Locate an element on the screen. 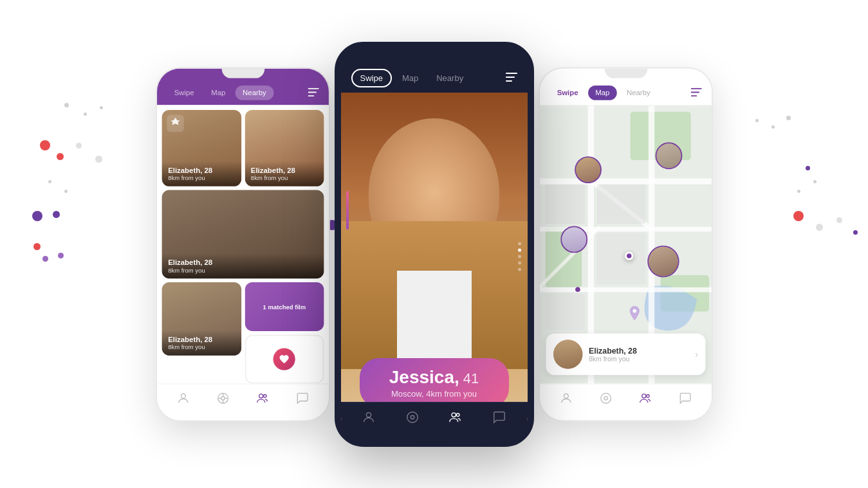 The image size is (868, 488). nav-film-center is located at coordinates (412, 419).